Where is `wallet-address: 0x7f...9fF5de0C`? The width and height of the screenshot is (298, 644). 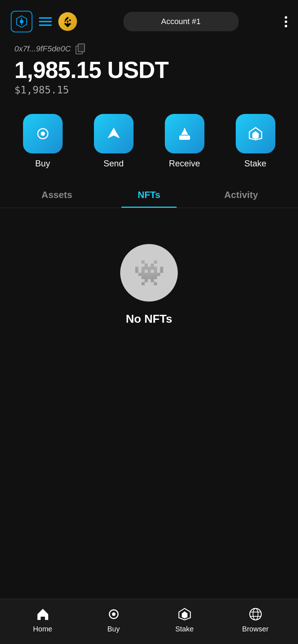 wallet-address: 0x7f...9fF5de0C is located at coordinates (149, 49).